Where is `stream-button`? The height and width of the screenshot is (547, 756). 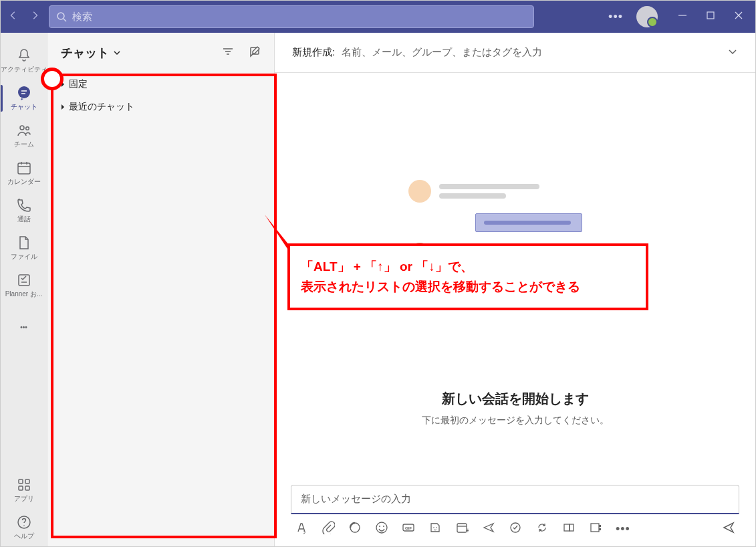 stream-button is located at coordinates (489, 529).